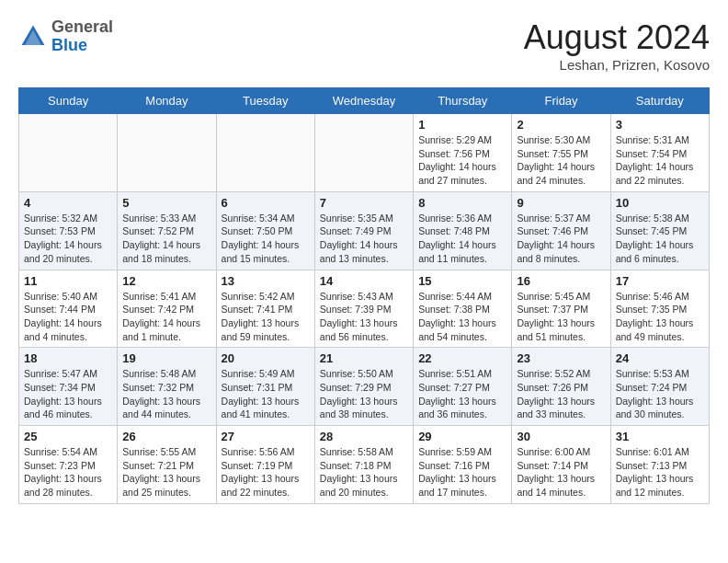 The image size is (728, 563). Describe the element at coordinates (364, 230) in the screenshot. I see `calendar-cell: 7Sunrise: 5:35 AM Sunset: 7:49 PM Daylig…` at that location.